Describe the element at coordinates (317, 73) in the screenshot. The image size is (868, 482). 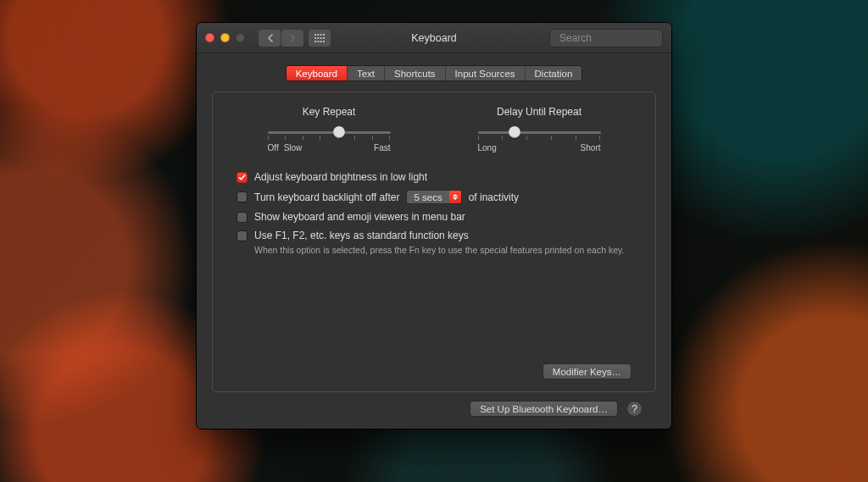
I see `tab-keyboard: Keyboard` at that location.